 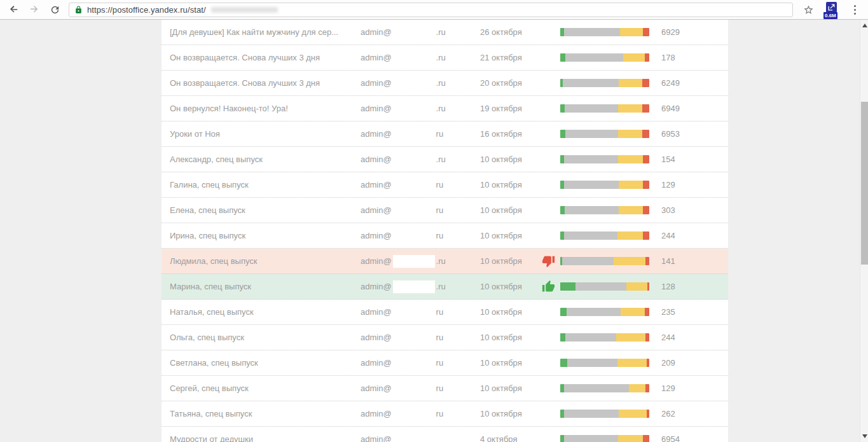 What do you see at coordinates (445, 211) in the screenshot?
I see `table-row: Елена, спец выпуск admin@ ru 10 октября …` at bounding box center [445, 211].